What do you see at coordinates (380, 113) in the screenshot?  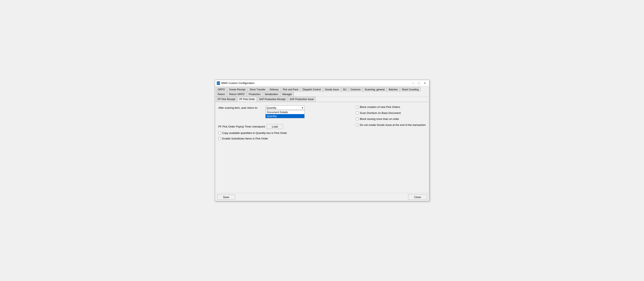 I see `scan-docnum-label: Scan DocNum on Base Document` at bounding box center [380, 113].